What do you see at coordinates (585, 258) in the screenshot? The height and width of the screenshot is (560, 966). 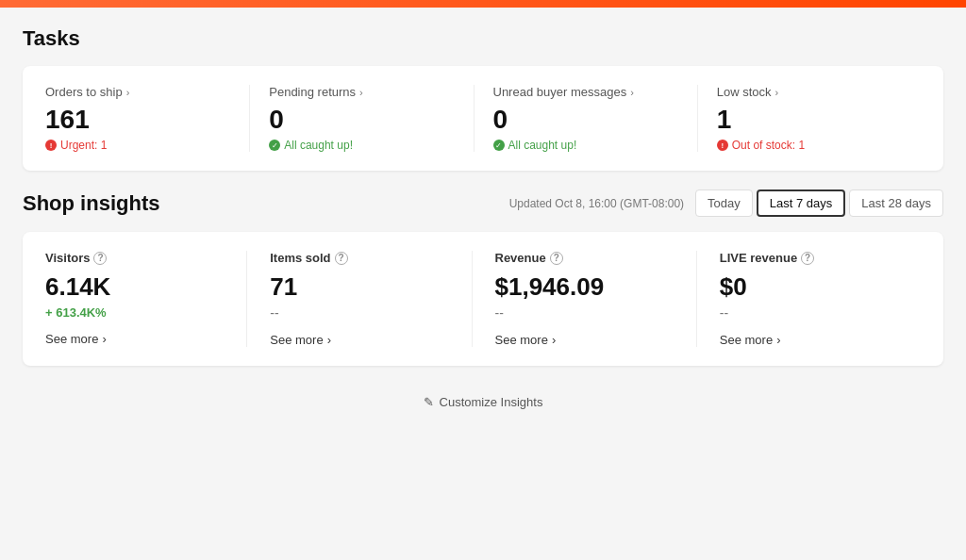 I see `revenue-label: Revenue ?` at bounding box center [585, 258].